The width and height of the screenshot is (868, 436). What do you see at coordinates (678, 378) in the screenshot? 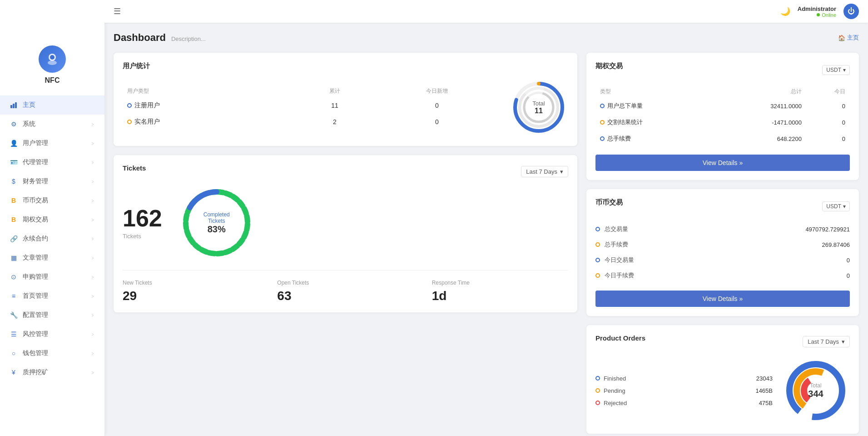
I see `finished-label: Finished` at bounding box center [678, 378].